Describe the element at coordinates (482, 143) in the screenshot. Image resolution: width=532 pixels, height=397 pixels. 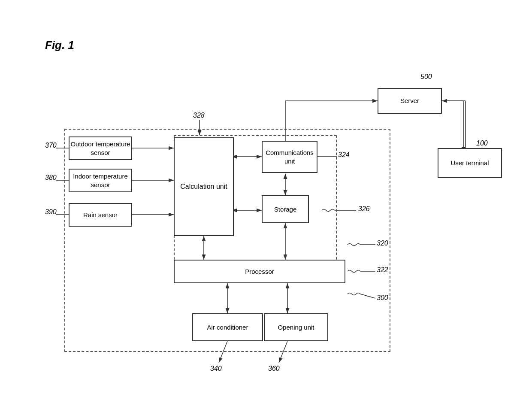
I see `ref-100: 100` at that location.